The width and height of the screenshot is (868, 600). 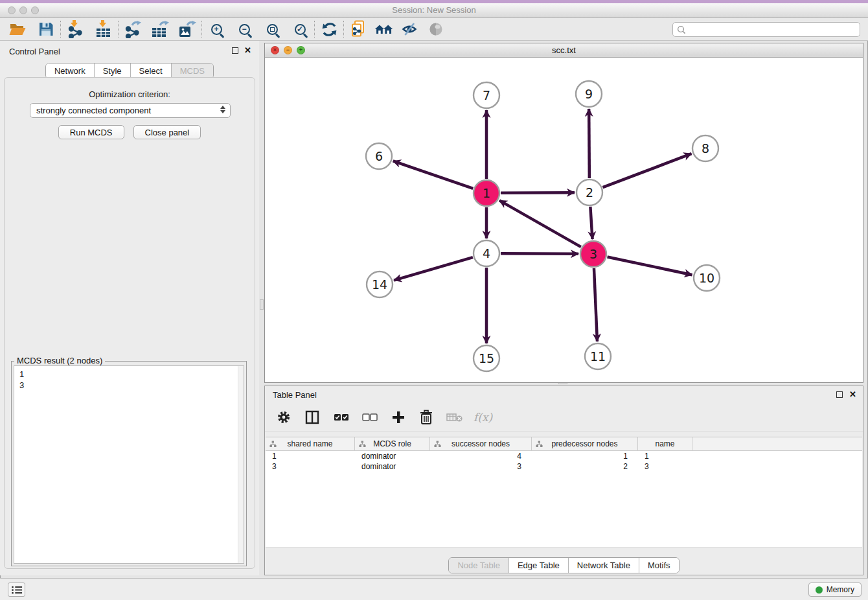 What do you see at coordinates (564, 456) in the screenshot?
I see `table-row: 1dominator411` at bounding box center [564, 456].